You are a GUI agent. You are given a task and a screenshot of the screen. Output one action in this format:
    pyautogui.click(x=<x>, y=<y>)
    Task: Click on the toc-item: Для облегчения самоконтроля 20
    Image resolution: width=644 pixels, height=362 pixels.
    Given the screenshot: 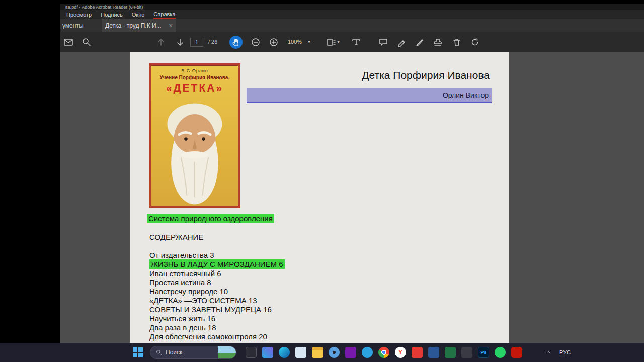 What is the action you would take?
    pyautogui.click(x=217, y=337)
    